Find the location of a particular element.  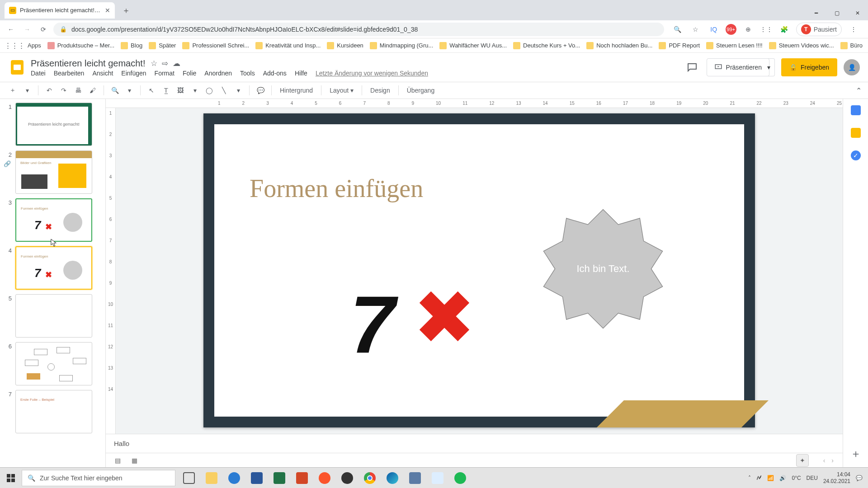

line-tool: ╲ is located at coordinates (224, 90).